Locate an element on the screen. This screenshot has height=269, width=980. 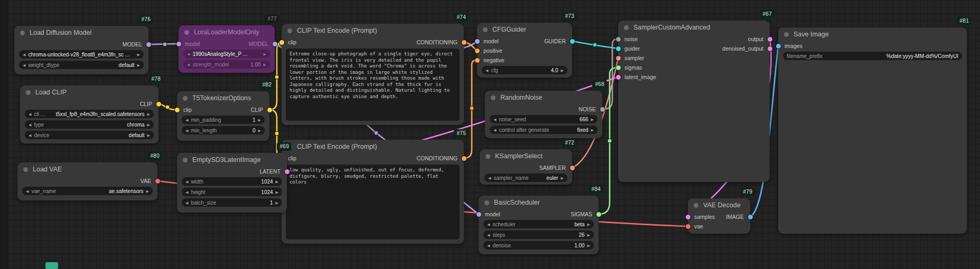
widget-scheduler: ◀schedulerbeta▶ is located at coordinates (539, 224).